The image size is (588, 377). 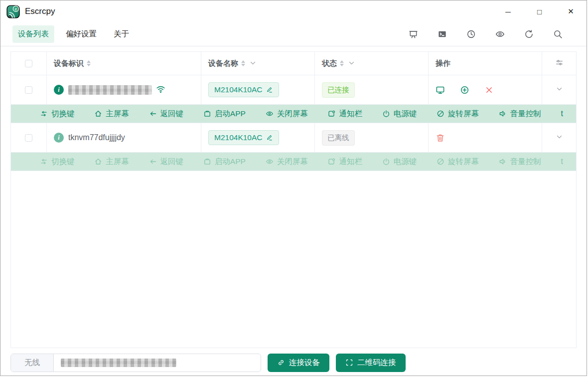 I want to click on close-connection-icon, so click(x=489, y=90).